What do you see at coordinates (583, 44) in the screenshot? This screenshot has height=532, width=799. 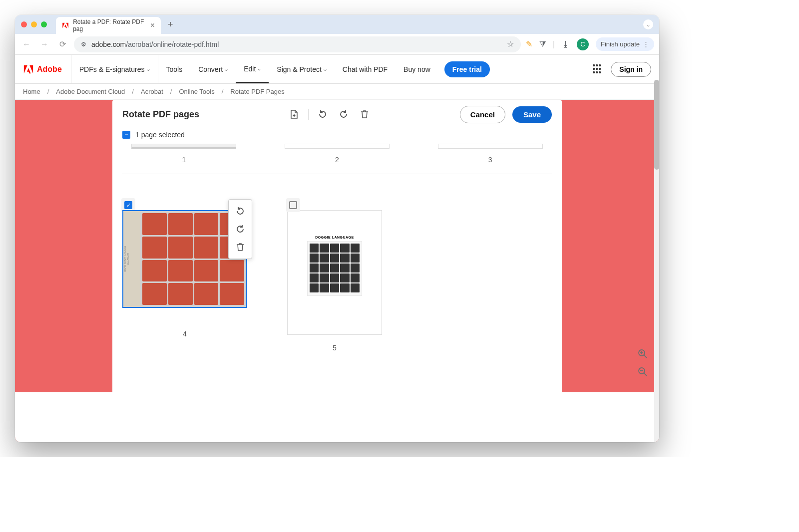 I see `profile-avatar: C` at bounding box center [583, 44].